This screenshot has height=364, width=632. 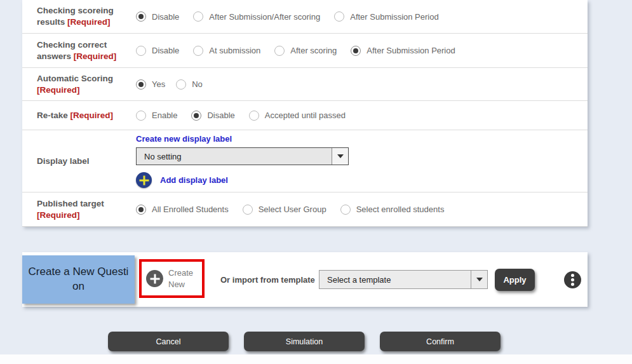 What do you see at coordinates (52, 116) in the screenshot?
I see `row-label-text: Re-take` at bounding box center [52, 116].